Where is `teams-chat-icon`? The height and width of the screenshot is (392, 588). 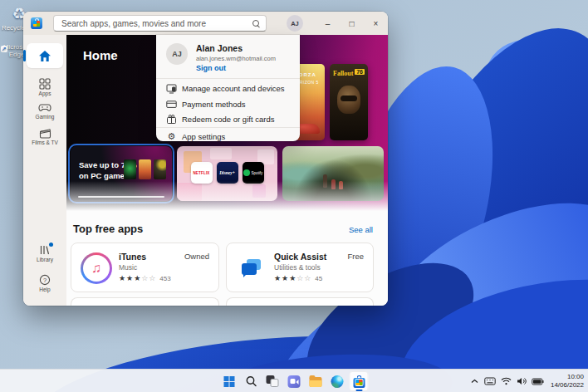
teams-chat-icon is located at coordinates (294, 382).